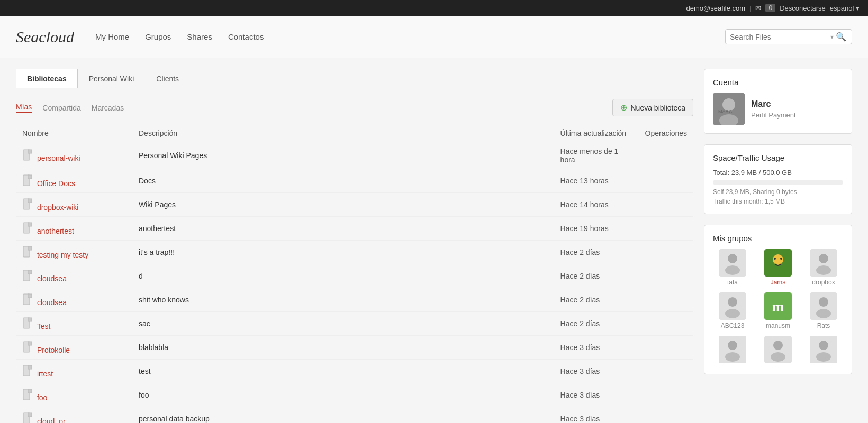 The height and width of the screenshot is (423, 868). I want to click on logo: Seacloud, so click(45, 37).